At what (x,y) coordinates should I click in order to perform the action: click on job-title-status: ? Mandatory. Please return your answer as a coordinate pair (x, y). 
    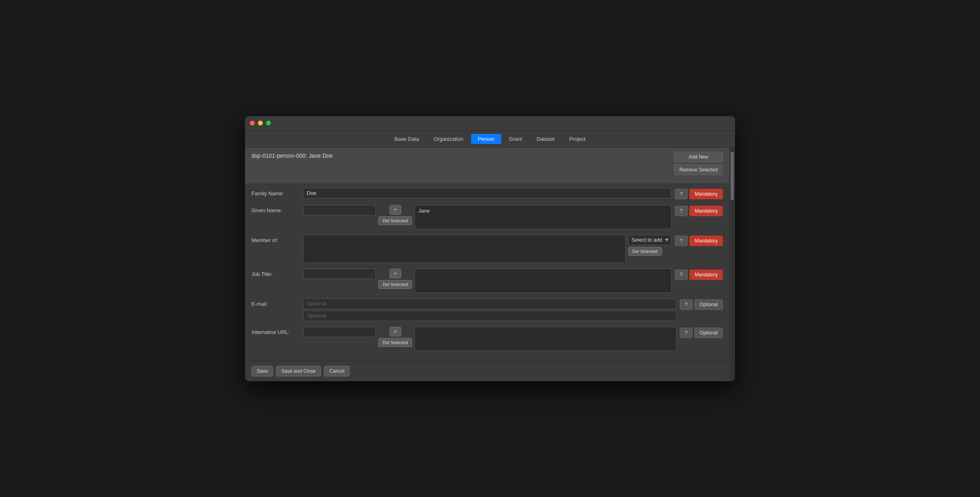
    Looking at the image, I should click on (699, 274).